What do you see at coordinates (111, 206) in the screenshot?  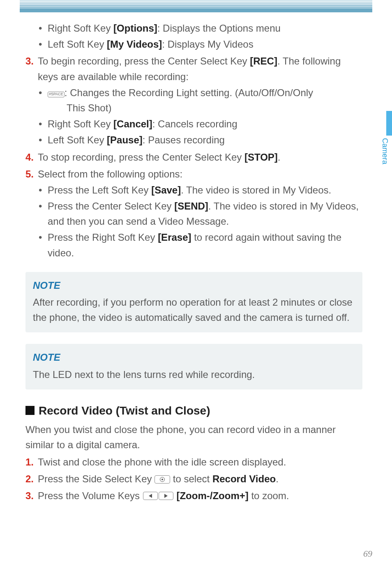 I see `text: Press the Center Select Key` at bounding box center [111, 206].